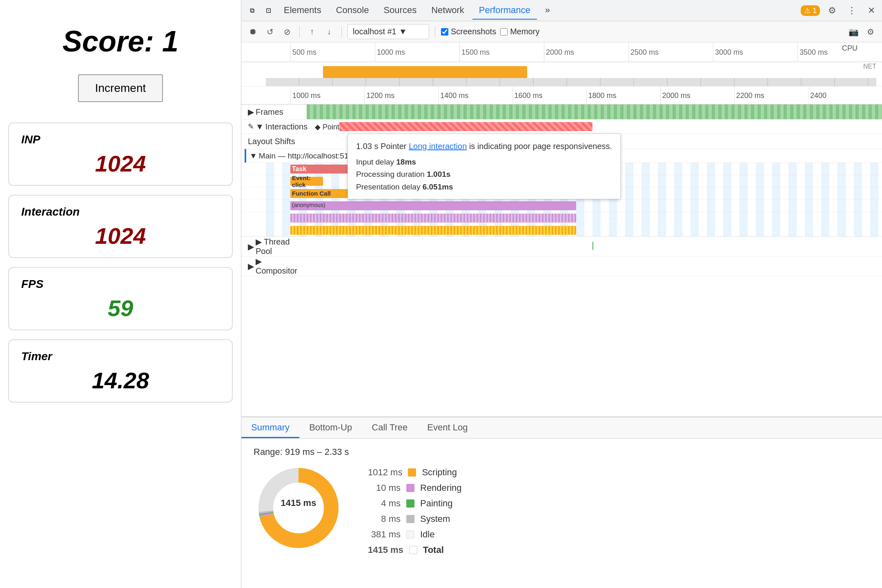 The width and height of the screenshot is (882, 588). I want to click on dense-yellow-bar, so click(433, 230).